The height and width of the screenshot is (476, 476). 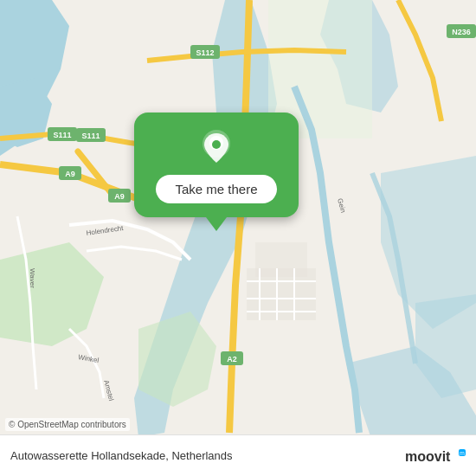 I want to click on popup-tail, so click(x=216, y=224).